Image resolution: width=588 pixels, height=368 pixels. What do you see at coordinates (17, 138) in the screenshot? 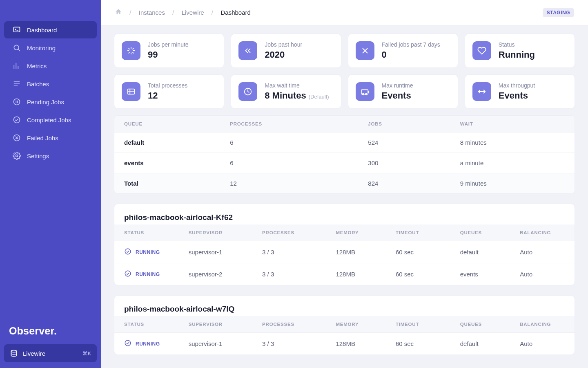
I see `failed-jobs-icon` at bounding box center [17, 138].